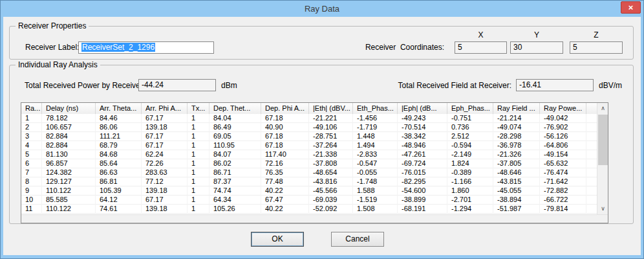 The height and width of the screenshot is (259, 644). Describe the element at coordinates (309, 155) in the screenshot. I see `table-row: 581.13084.6862.24184.07117.40-21.338-2.8…` at that location.